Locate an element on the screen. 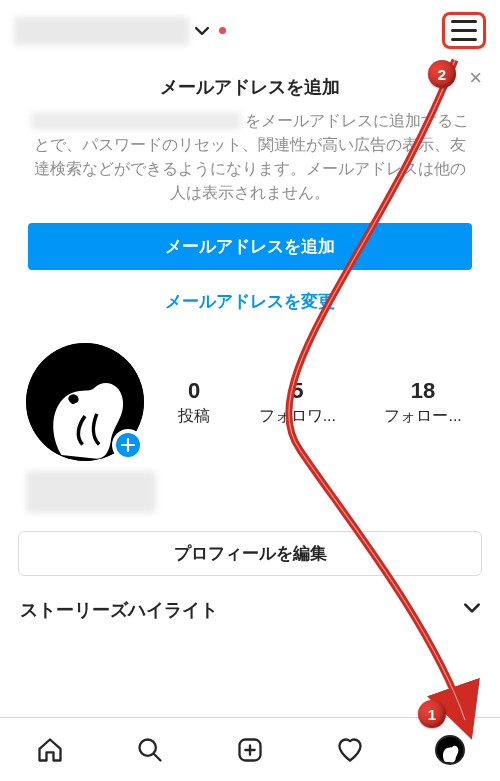 The image size is (500, 781). profile-tab is located at coordinates (450, 750).